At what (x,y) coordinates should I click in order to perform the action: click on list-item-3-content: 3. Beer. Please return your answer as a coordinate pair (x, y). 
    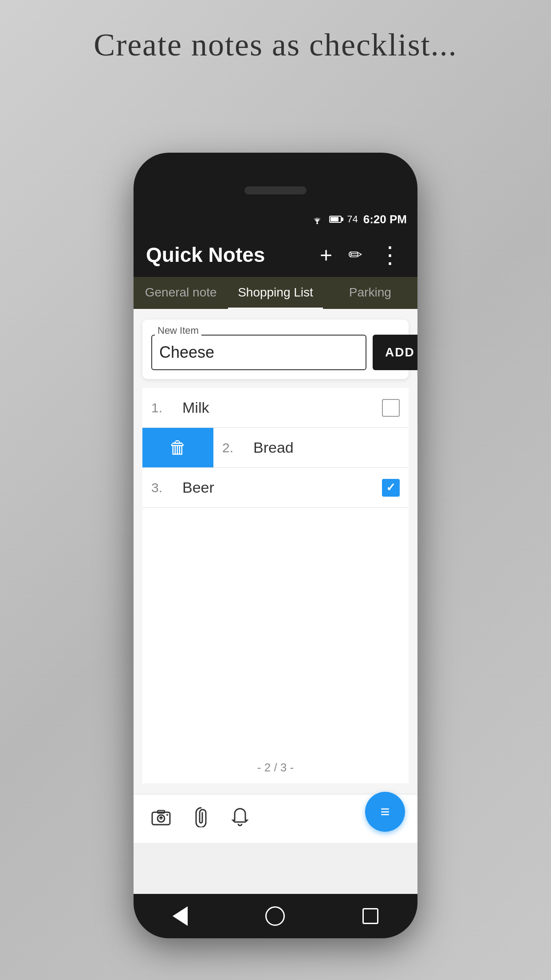
    Looking at the image, I should click on (276, 487).